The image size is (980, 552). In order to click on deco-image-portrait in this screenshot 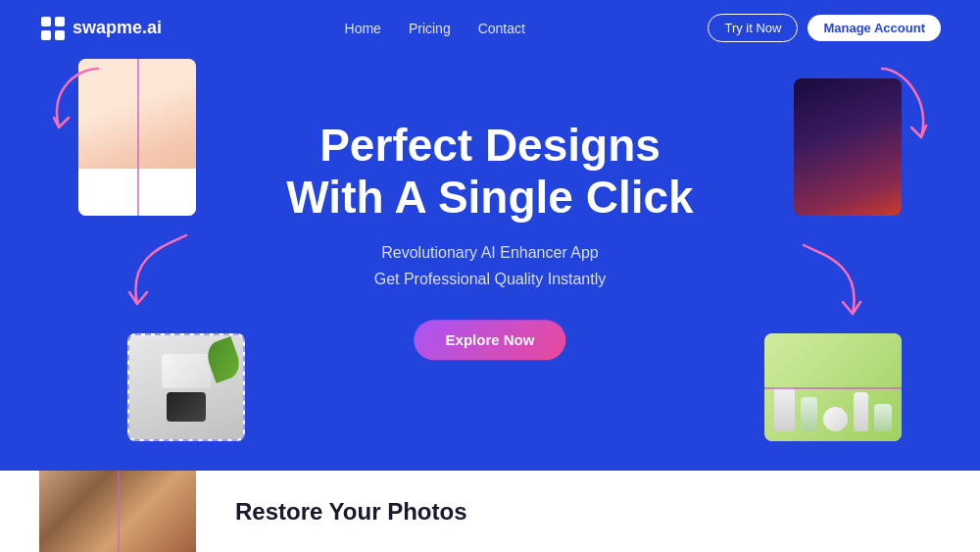, I will do `click(848, 147)`.